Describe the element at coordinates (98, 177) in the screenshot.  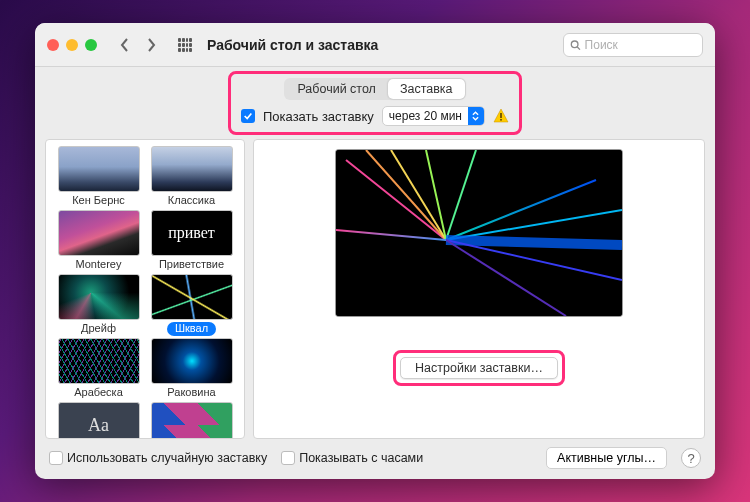
I see `screensaver-item-kenburns: Кен Бернс` at that location.